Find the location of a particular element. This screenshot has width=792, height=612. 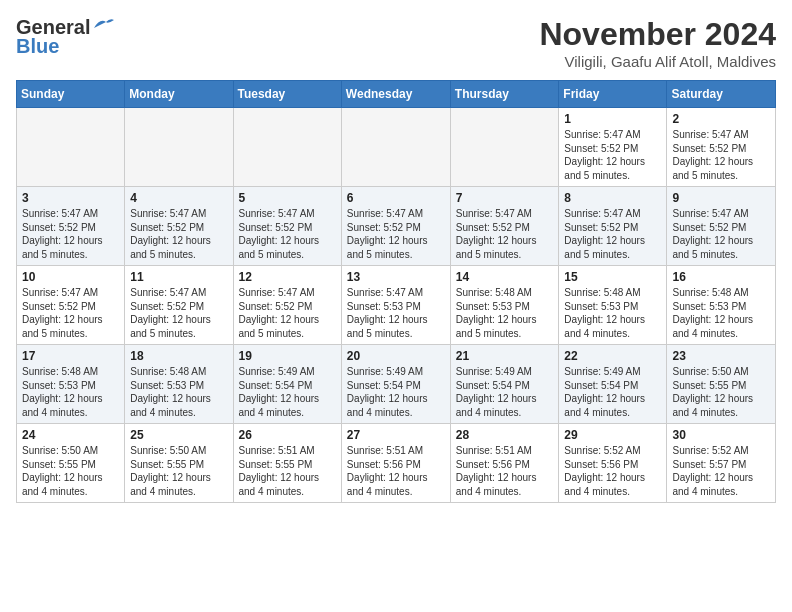

calendar-cell: 7Sunrise: 5:47 AMSunset: 5:52 PMDaylight… is located at coordinates (504, 226).